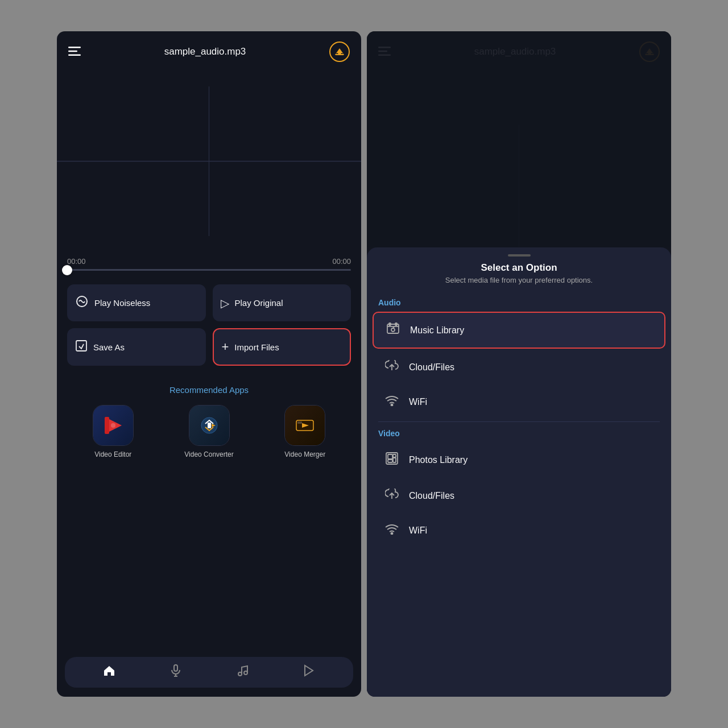 The image size is (728, 728). Describe the element at coordinates (176, 672) in the screenshot. I see `nav-mic` at that location.